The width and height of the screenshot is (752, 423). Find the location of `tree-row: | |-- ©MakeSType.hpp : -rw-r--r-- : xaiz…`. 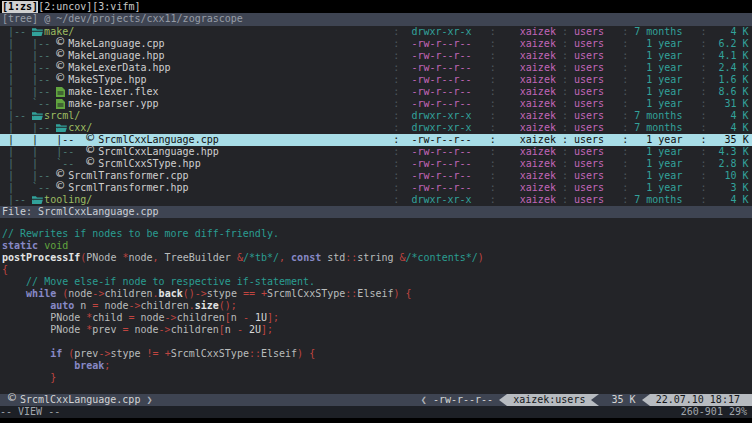

tree-row: | |-- ©MakeSType.hpp : -rw-r--r-- : xaiz… is located at coordinates (376, 80).